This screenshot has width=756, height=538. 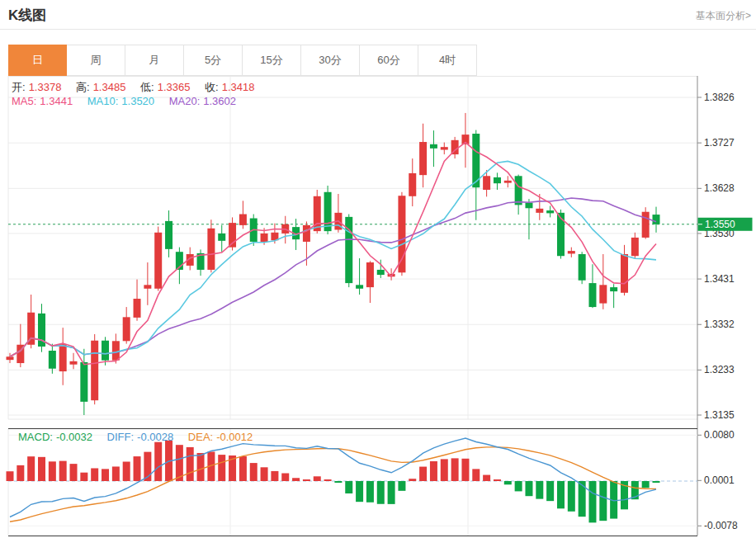 I want to click on svg-text: 1.3332, so click(x=720, y=324).